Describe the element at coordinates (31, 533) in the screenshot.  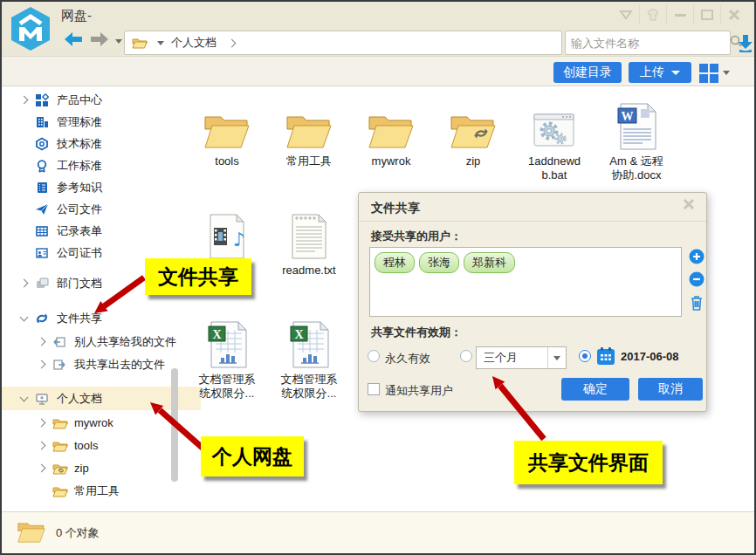
I see `status-folder-icon` at that location.